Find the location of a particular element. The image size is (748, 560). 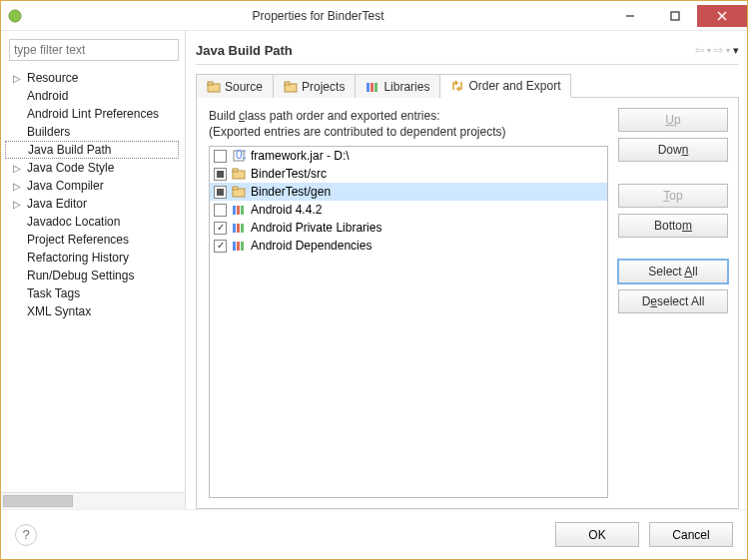

tab-projects: Projects is located at coordinates (315, 86).